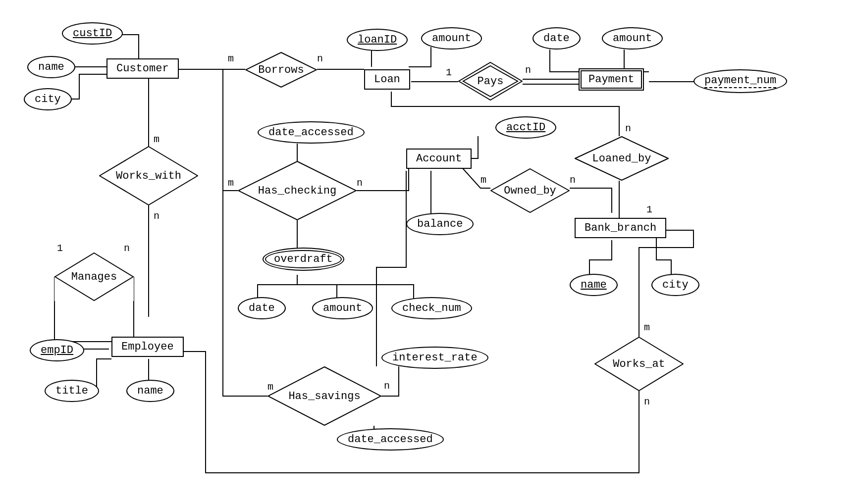 The width and height of the screenshot is (852, 504). What do you see at coordinates (148, 347) in the screenshot?
I see `entity-employee-label: Employee` at bounding box center [148, 347].